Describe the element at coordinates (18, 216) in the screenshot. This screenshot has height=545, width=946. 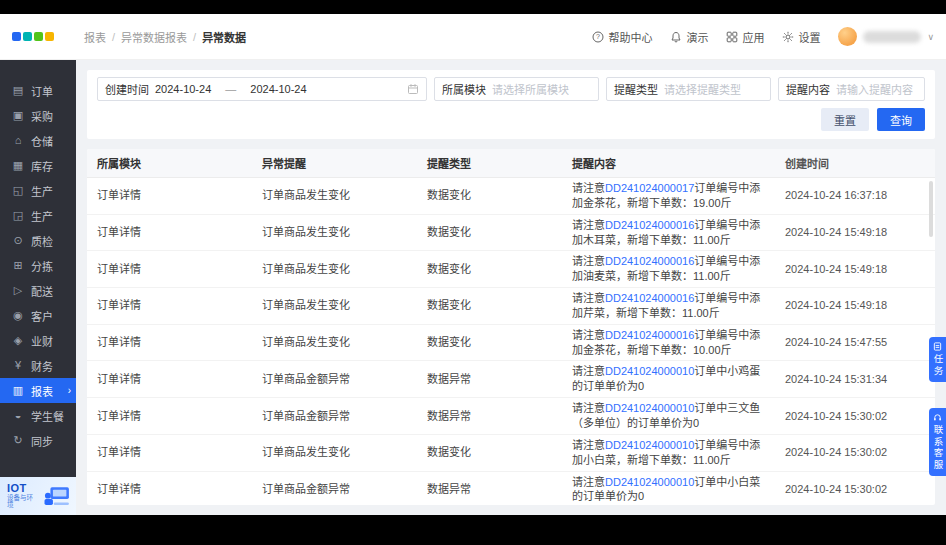
I see `production-icon: ◲` at that location.